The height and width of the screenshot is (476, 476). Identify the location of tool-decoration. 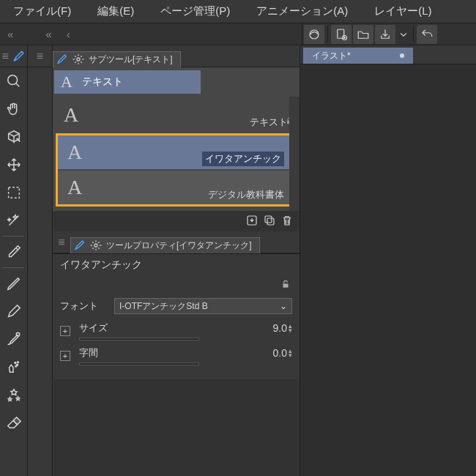
(13, 395).